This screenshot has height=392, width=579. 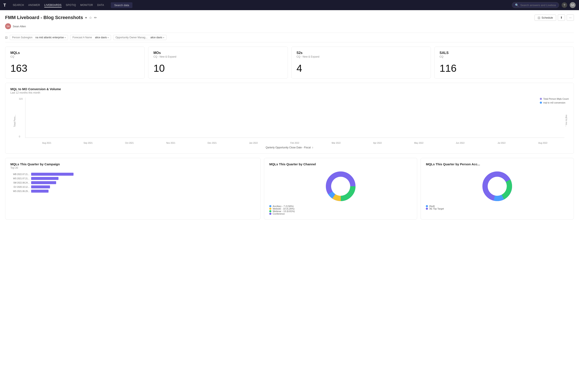 What do you see at coordinates (133, 178) in the screenshot?
I see `hbar-item-1: WS 2021.07.21...` at bounding box center [133, 178].